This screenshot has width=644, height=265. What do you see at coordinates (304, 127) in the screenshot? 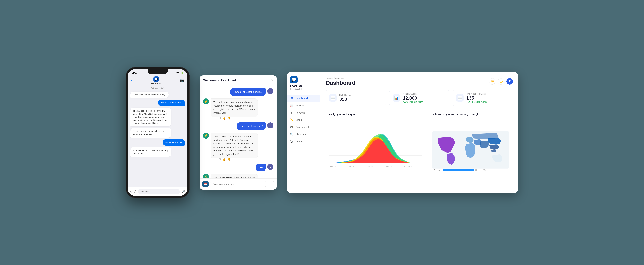
I see `sidebar-item-engagement: 🎮 Engagement` at bounding box center [304, 127].